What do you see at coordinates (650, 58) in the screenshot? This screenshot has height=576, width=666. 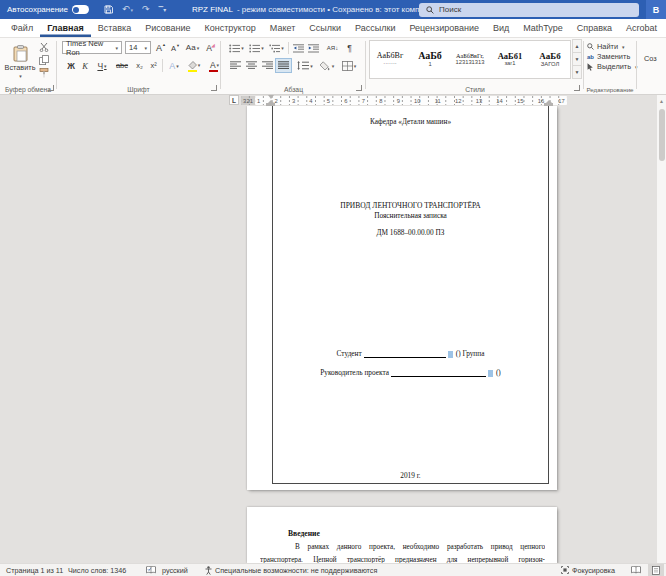 I see `acrobat-create-button-partial: Соз` at bounding box center [650, 58].